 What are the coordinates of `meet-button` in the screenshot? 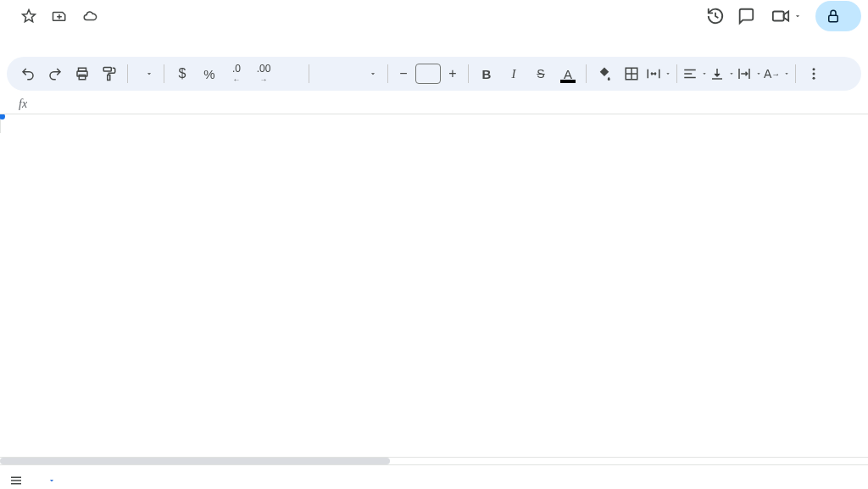 It's located at (787, 16).